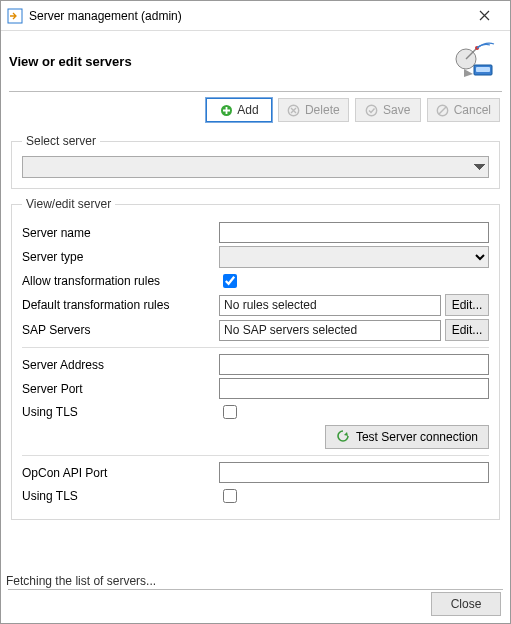 This screenshot has width=511, height=624. Describe the element at coordinates (230, 496) in the screenshot. I see `using-tls-2-checkbox` at that location.